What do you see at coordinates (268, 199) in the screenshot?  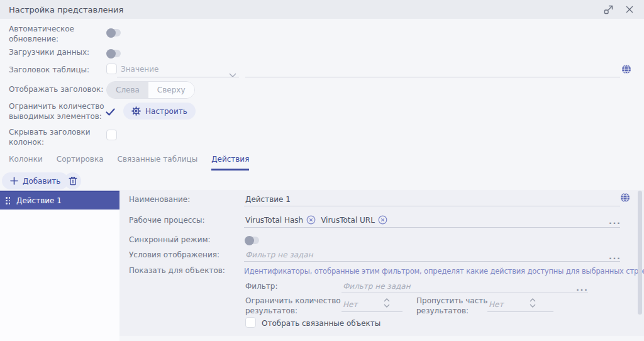 I see `name-value: Действие 1` at bounding box center [268, 199].